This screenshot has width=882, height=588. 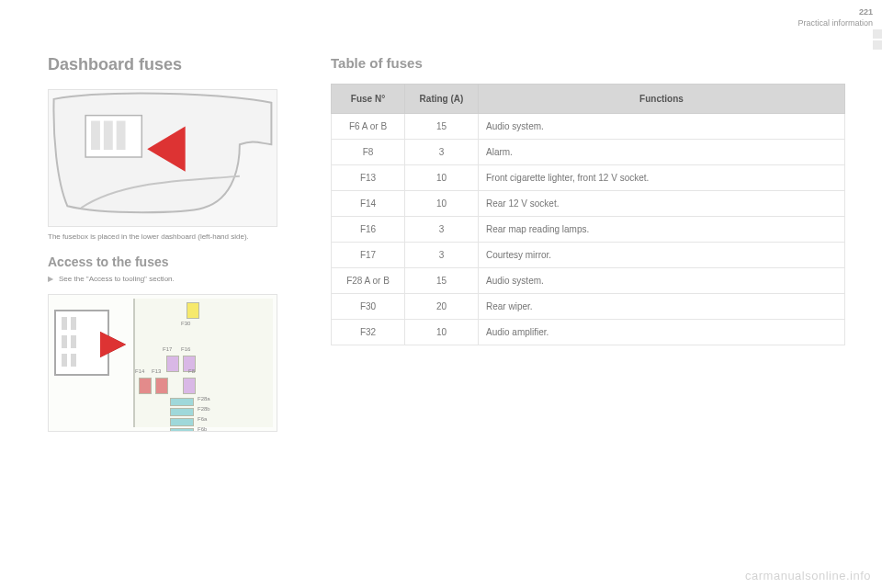 What do you see at coordinates (662, 255) in the screenshot?
I see `cell-fn: Courtesy mirror.` at bounding box center [662, 255].